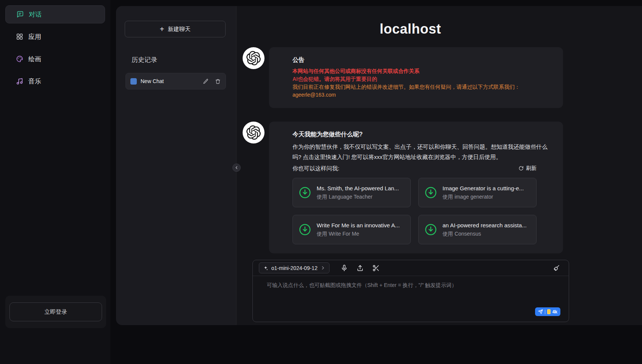  Describe the element at coordinates (422, 60) in the screenshot. I see `announcement-heading: 公告` at that location.